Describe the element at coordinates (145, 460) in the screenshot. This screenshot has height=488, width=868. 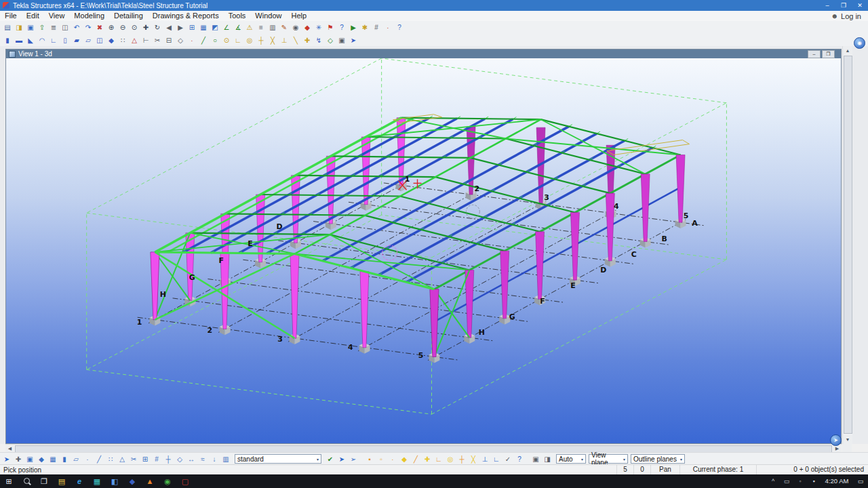
I see `select-views-icon: ⊞` at that location.